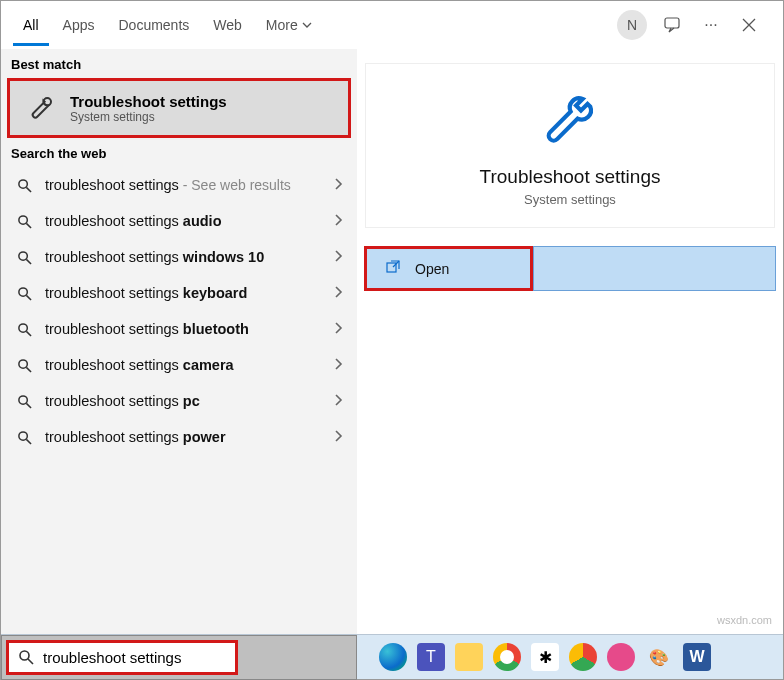  What do you see at coordinates (545, 657) in the screenshot?
I see `taskbar-app-slack: ✱` at bounding box center [545, 657].